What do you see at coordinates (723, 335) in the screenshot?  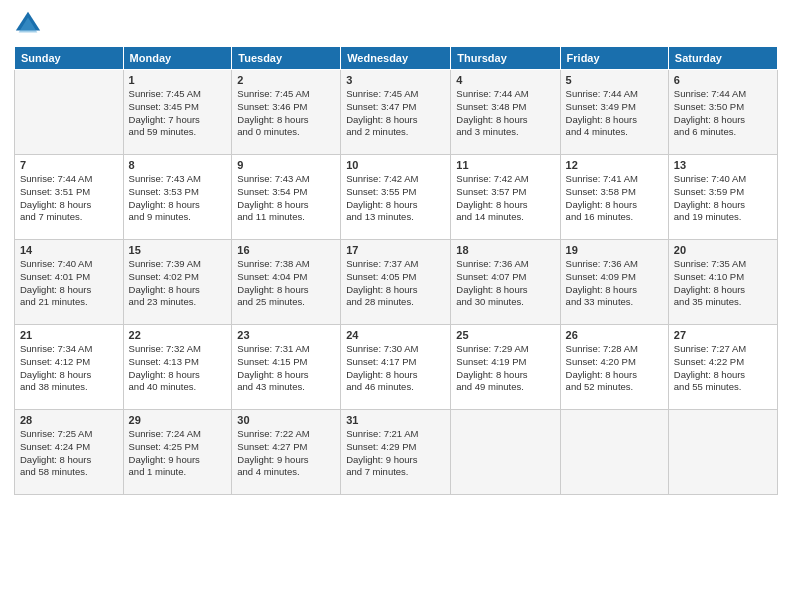 I see `day-number: 27` at bounding box center [723, 335].